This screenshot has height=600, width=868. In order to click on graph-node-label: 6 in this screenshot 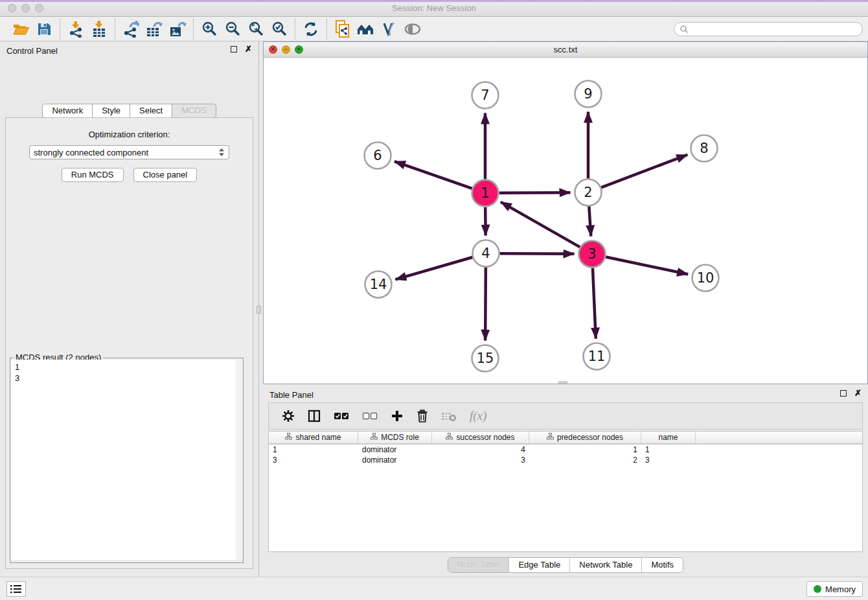, I will do `click(377, 156)`.